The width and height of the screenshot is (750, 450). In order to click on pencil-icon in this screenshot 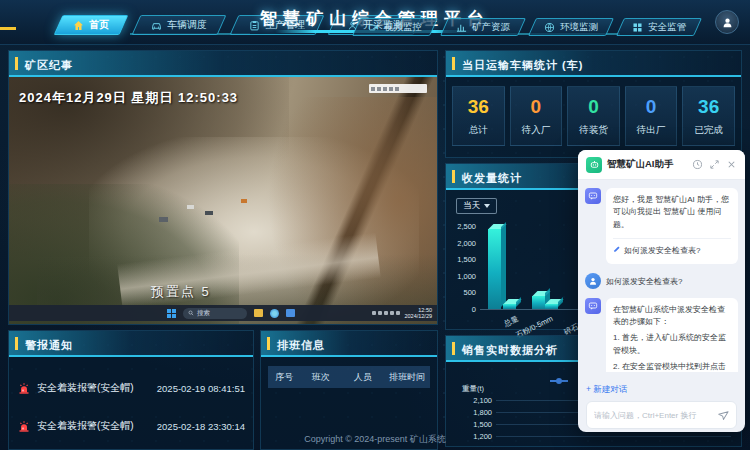, I will do `click(617, 251)`.